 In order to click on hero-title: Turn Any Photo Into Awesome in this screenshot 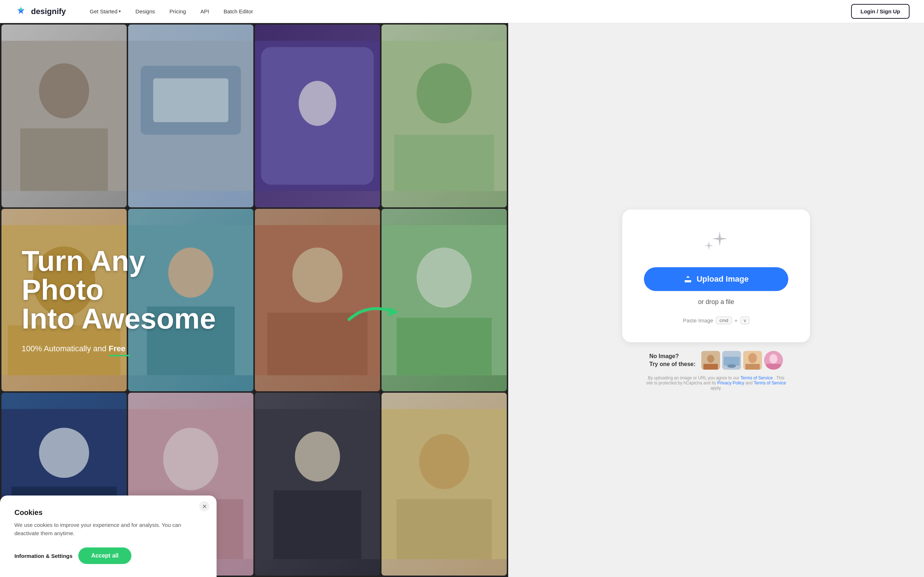, I will do `click(254, 290)`.